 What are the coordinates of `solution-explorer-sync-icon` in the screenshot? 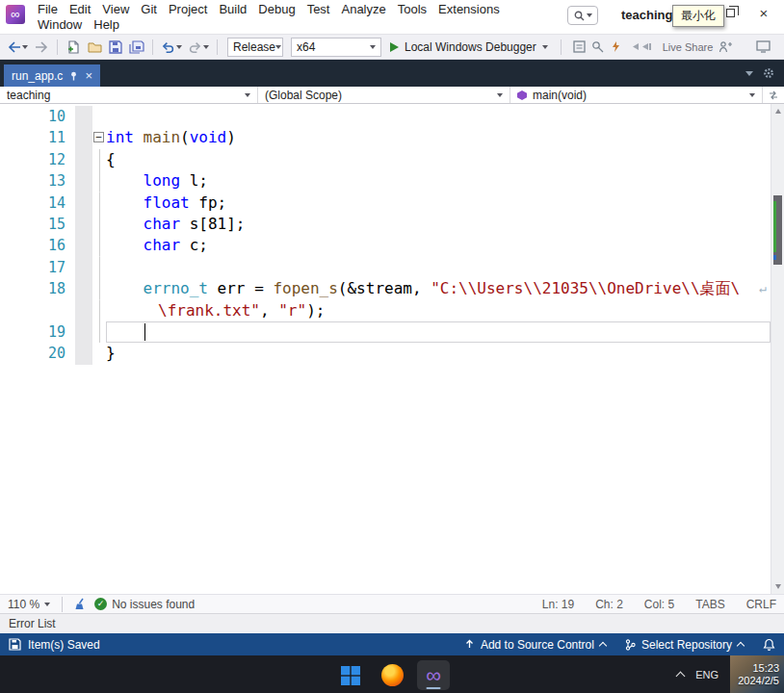 It's located at (580, 46).